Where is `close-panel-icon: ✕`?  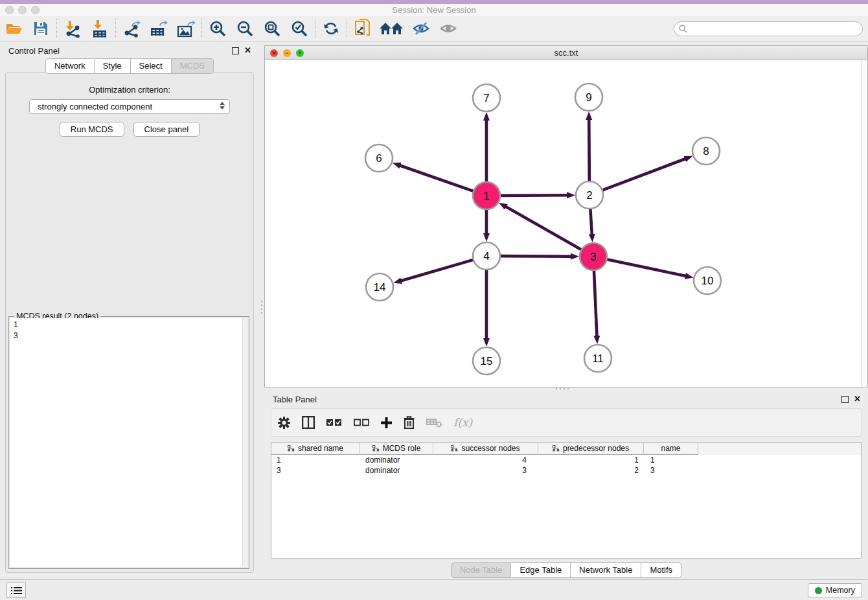 close-panel-icon: ✕ is located at coordinates (247, 51).